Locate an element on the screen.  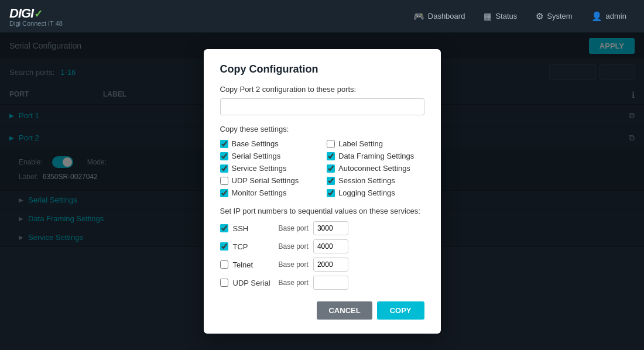
admin-icon: 👤 is located at coordinates (597, 16).